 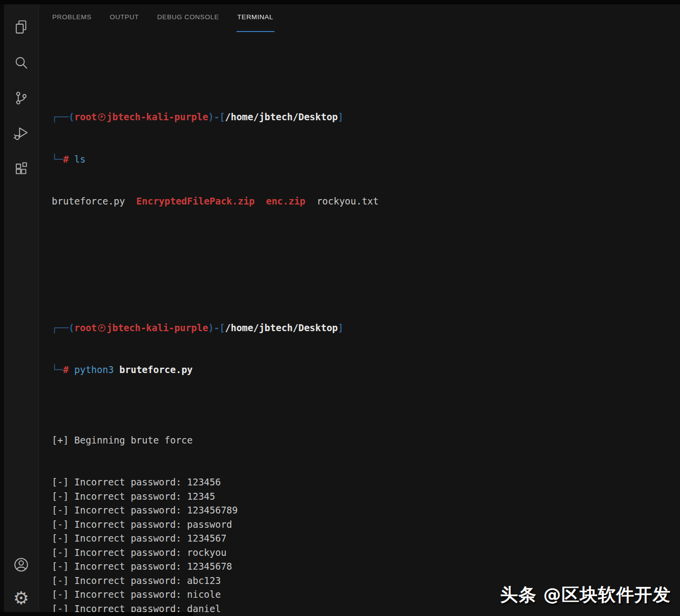 I want to click on file-name: rockyou.txt, so click(x=348, y=201).